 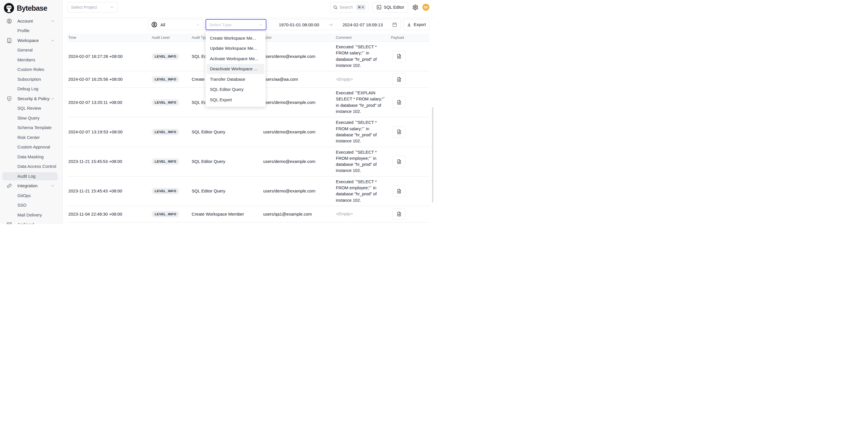 I want to click on topbar-right: Search ⌘ K SQL Editor DE, so click(x=380, y=7).